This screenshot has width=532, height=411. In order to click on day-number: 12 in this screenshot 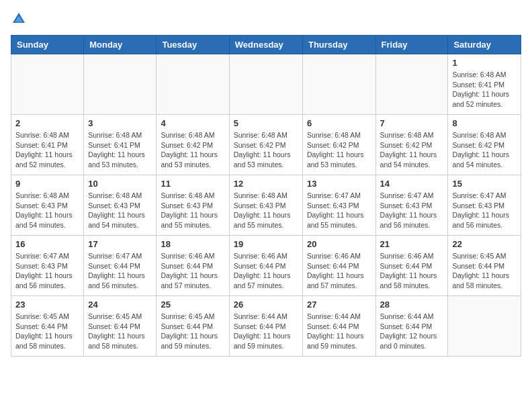, I will do `click(266, 184)`.